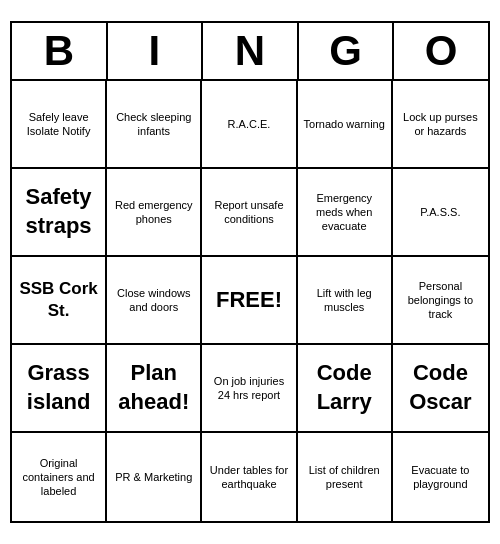 This screenshot has height=544, width=500. I want to click on header-letter-N: N, so click(251, 51).